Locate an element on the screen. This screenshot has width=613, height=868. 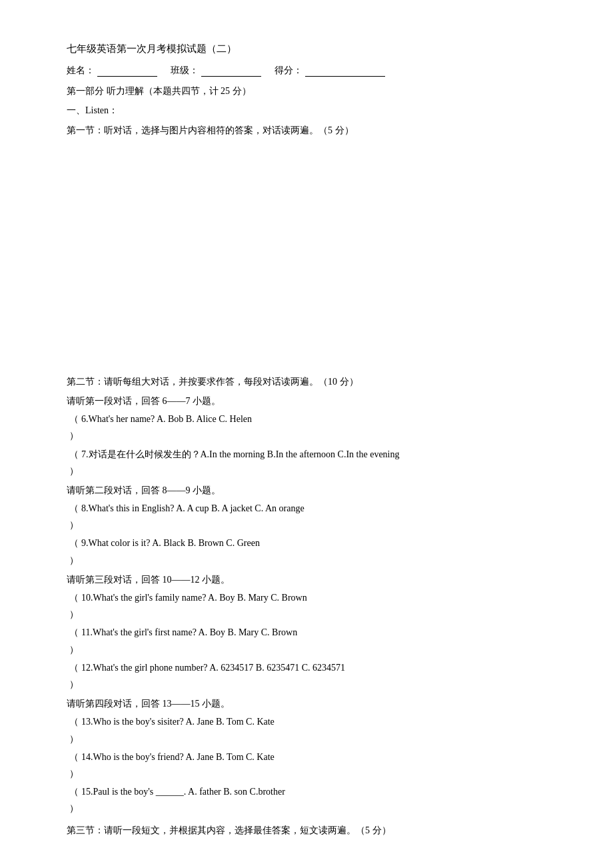
dialog2-intro: 请听第二段对话，回答 8——9 小题。 is located at coordinates (313, 491).